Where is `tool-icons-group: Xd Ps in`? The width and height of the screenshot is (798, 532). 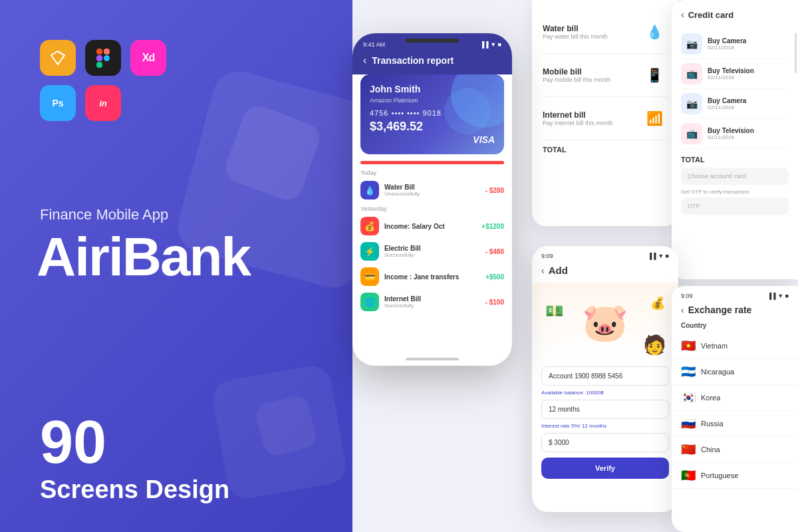
tool-icons-group: Xd Ps in is located at coordinates (103, 80).